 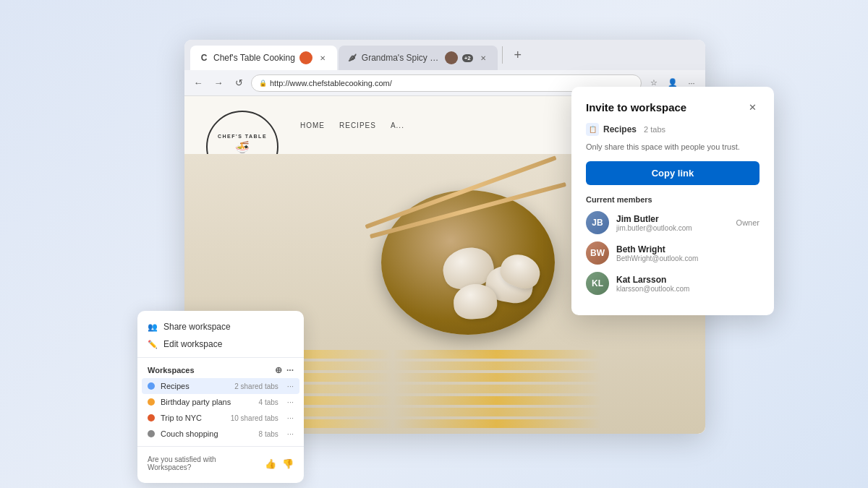 I want to click on member-row-jim: JB Jim Butler jim.butler@outlook.com Own…, so click(x=673, y=223).